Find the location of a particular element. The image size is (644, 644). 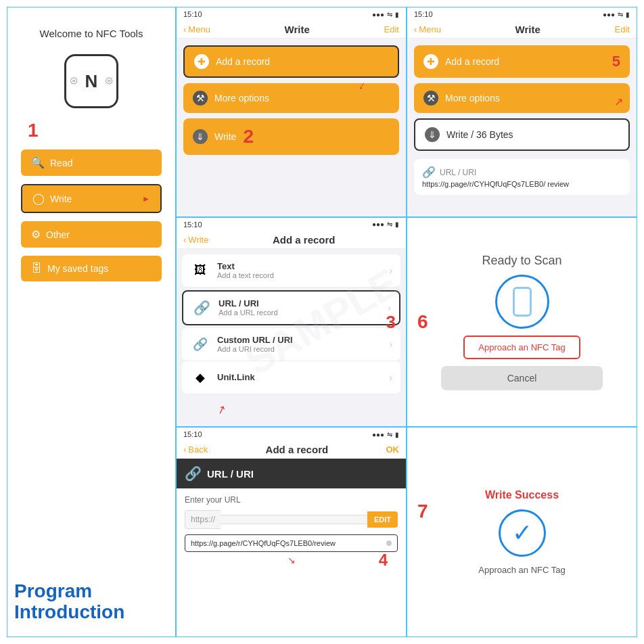

download-icon-2: ⇓ is located at coordinates (200, 137).